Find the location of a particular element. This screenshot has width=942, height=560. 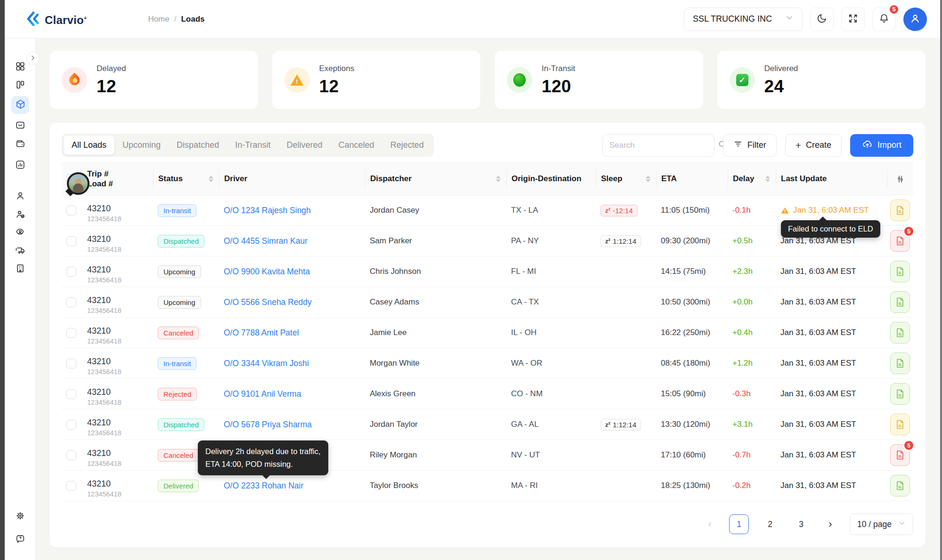

tab-upcoming: Upcoming is located at coordinates (141, 145).